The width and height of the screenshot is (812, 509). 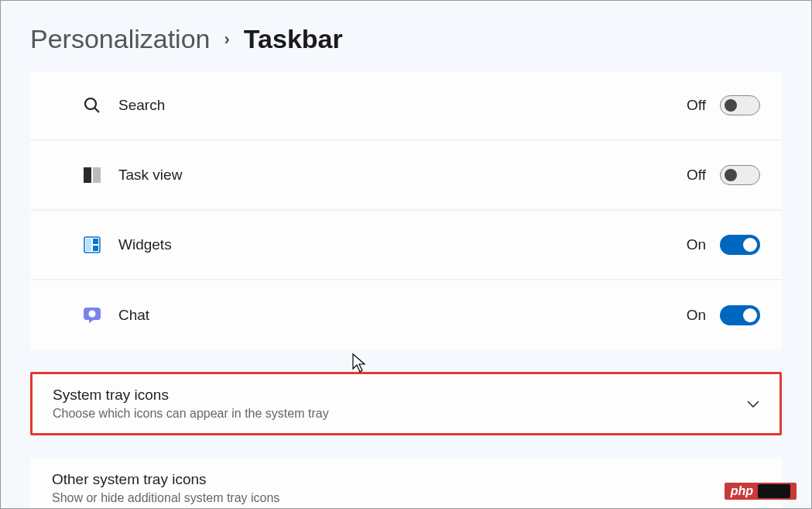 I want to click on chevron-down-icon, so click(x=753, y=404).